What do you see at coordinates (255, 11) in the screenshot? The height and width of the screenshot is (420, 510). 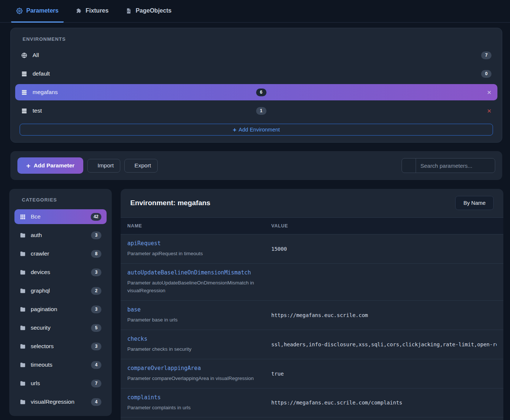 I see `top-tab-bar: Parameters Fixtures PageObjects` at bounding box center [255, 11].